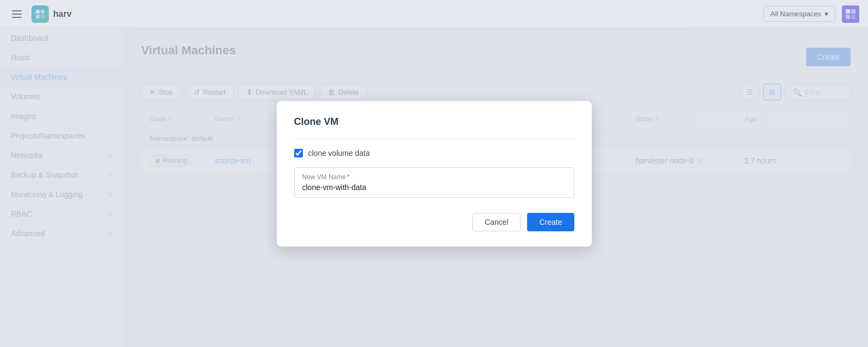 This screenshot has height=347, width=868. I want to click on field-label: New VM Name*, so click(434, 177).